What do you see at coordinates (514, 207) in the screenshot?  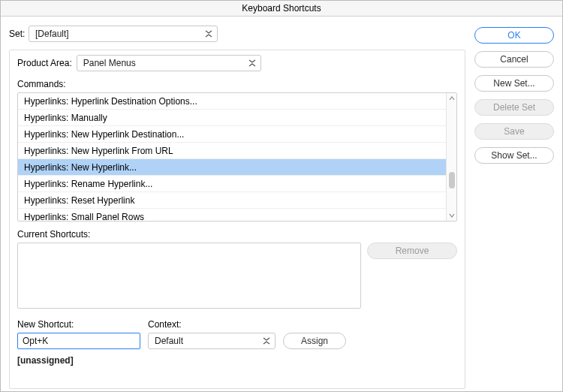 I see `right-column: OK Cancel New Set... Delete Set Save Sho…` at bounding box center [514, 207].